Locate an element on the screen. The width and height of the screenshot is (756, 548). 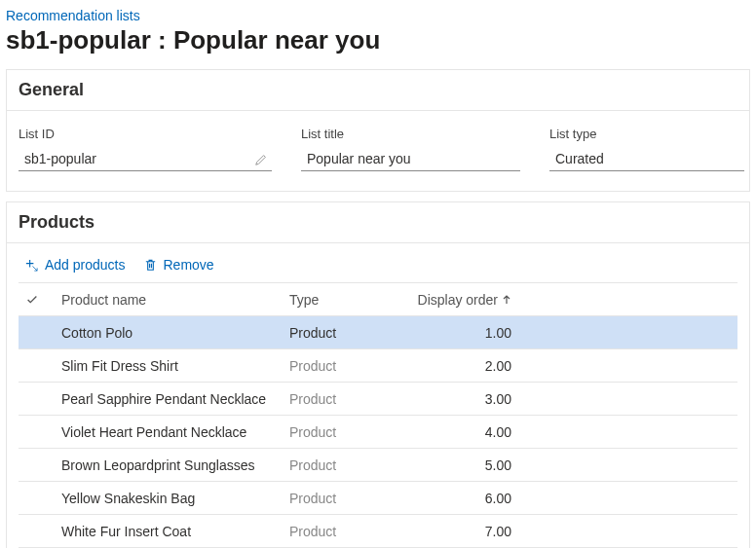
cell-product-name: Slim Fit Dress Shirt is located at coordinates (168, 366).